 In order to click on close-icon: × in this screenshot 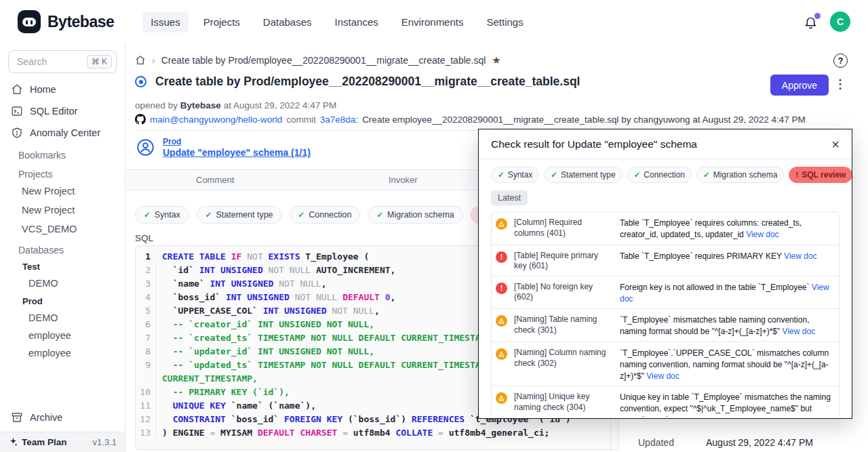, I will do `click(835, 144)`.